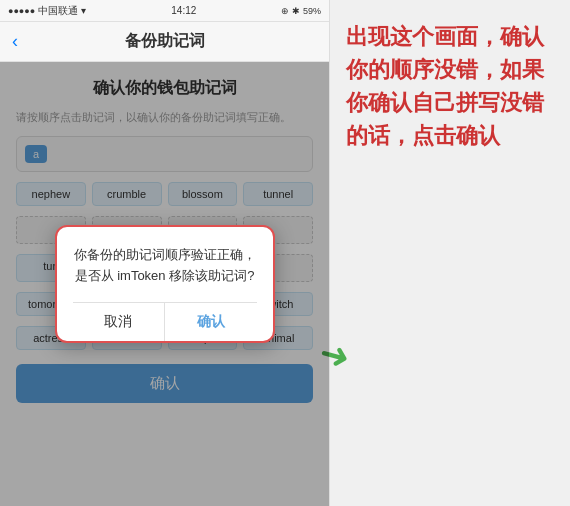  What do you see at coordinates (184, 10) in the screenshot?
I see `status-time: 14:12` at bounding box center [184, 10].